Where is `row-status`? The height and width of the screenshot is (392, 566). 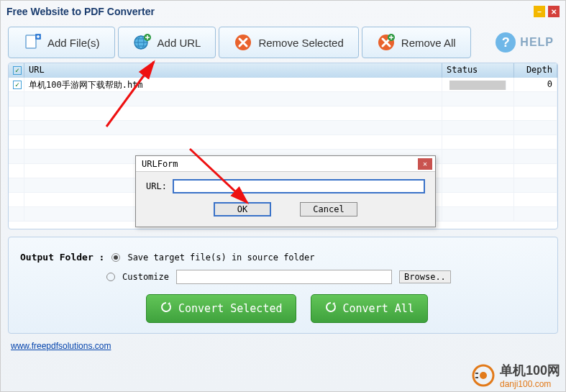 row-status is located at coordinates (478, 85).